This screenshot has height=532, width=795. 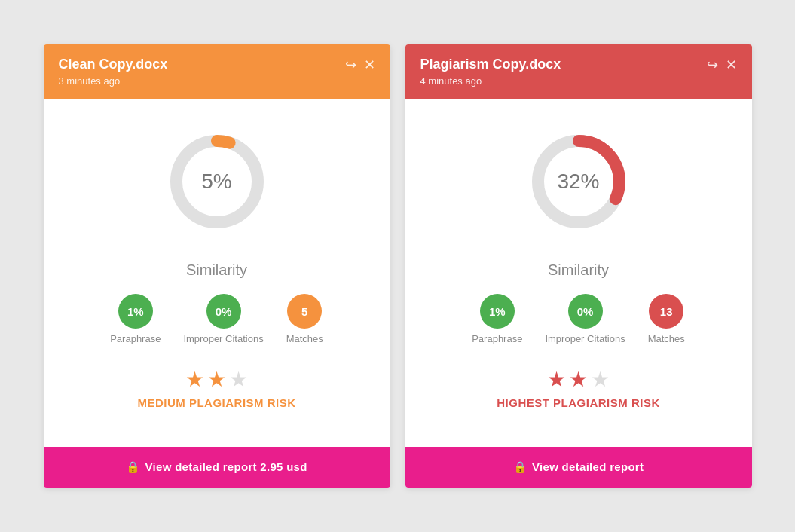 I want to click on card-header-plagiarism-copy: Plagiarism Copy.docx4 minutes ago↪✕, so click(x=579, y=72).